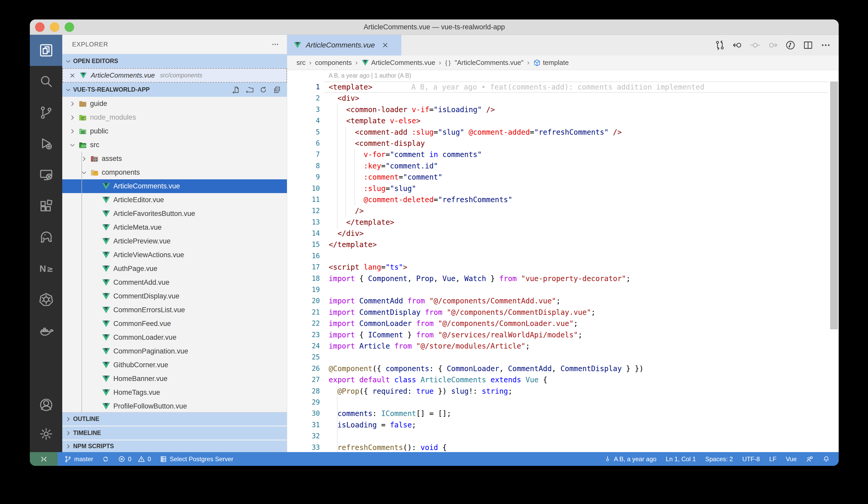  What do you see at coordinates (563, 436) in the screenshot?
I see `code-line-32: 32` at bounding box center [563, 436].